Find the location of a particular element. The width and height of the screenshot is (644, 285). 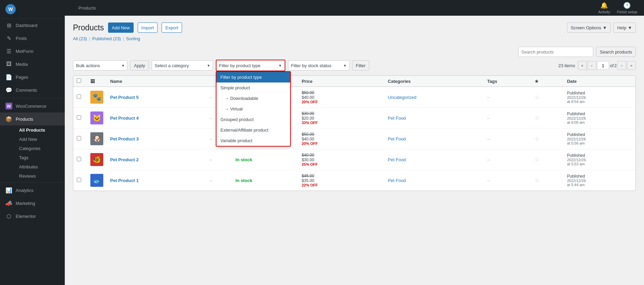

subnav-all-link: All (23) is located at coordinates (80, 39).